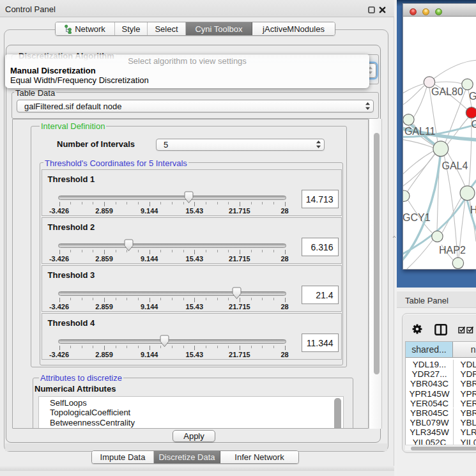 The image size is (476, 476). Describe the element at coordinates (191, 413) in the screenshot. I see `attributes-list: SelfLoopsTopologicalCoefficientBetweenne…` at that location.